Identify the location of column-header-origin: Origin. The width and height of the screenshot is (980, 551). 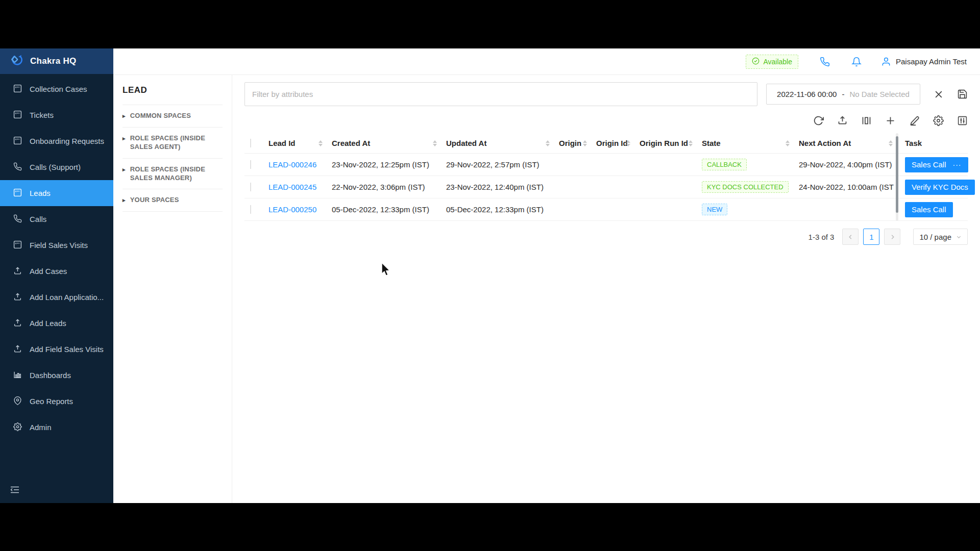
(573, 143).